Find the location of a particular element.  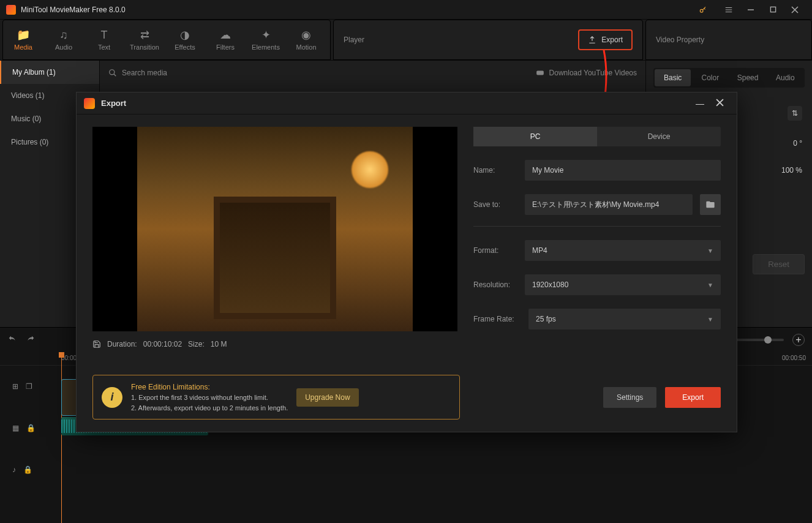

music-note-icon: ♫ is located at coordinates (64, 35).